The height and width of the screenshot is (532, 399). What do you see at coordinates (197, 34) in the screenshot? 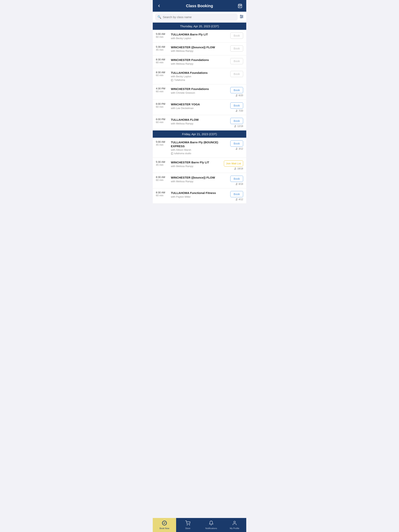
I see `class-name: TULLAHOMA Barre Fly LIT` at bounding box center [197, 34].